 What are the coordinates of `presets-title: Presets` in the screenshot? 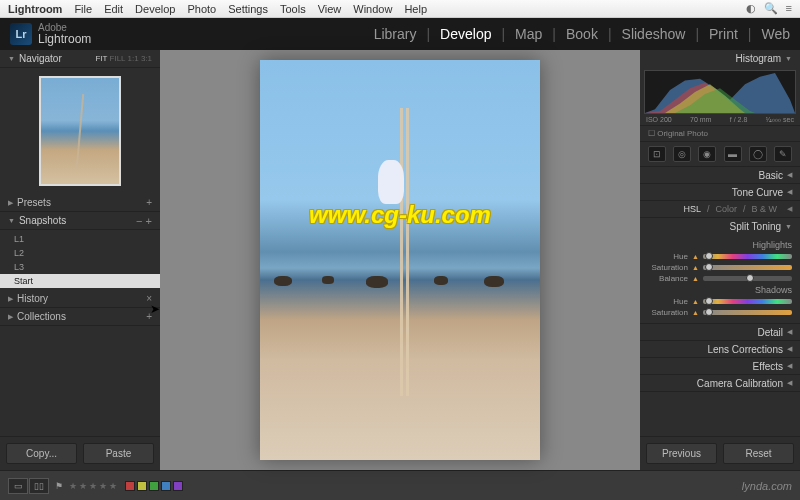 It's located at (82, 202).